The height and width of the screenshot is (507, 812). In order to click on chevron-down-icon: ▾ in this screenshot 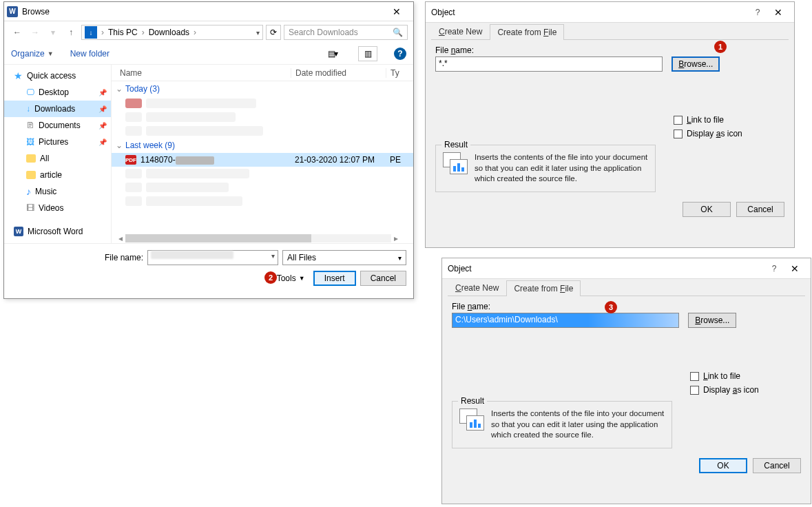, I will do `click(399, 258)`.